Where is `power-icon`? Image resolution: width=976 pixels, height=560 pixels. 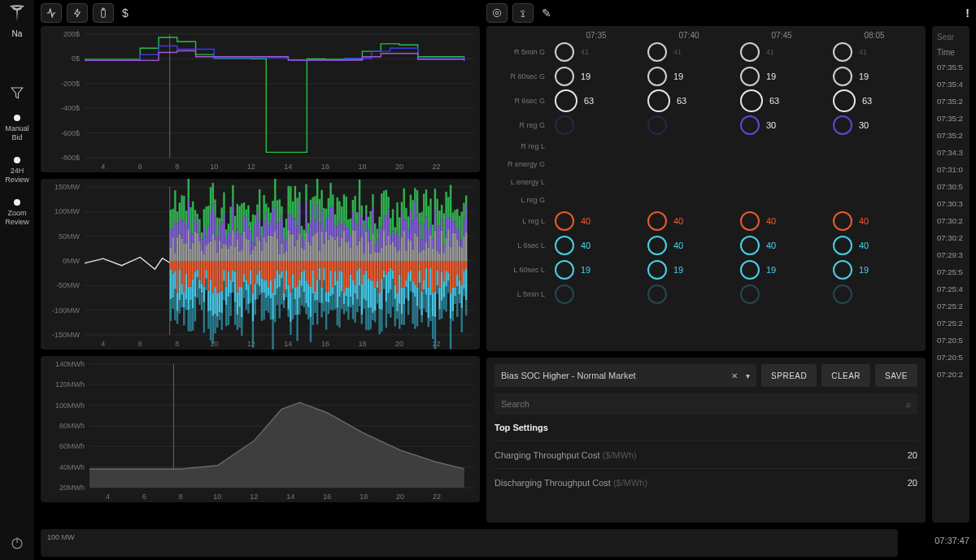 power-icon is located at coordinates (17, 544).